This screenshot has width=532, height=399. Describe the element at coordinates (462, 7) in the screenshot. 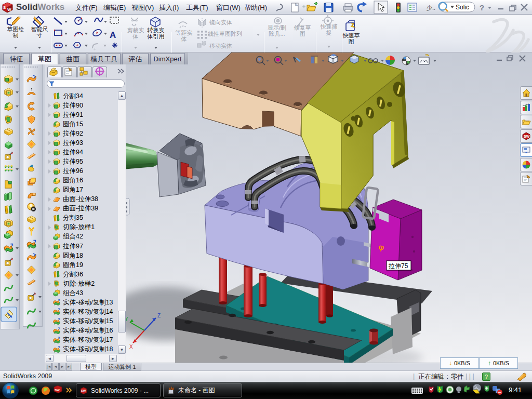

I see `svg-text: Solic` at that location.